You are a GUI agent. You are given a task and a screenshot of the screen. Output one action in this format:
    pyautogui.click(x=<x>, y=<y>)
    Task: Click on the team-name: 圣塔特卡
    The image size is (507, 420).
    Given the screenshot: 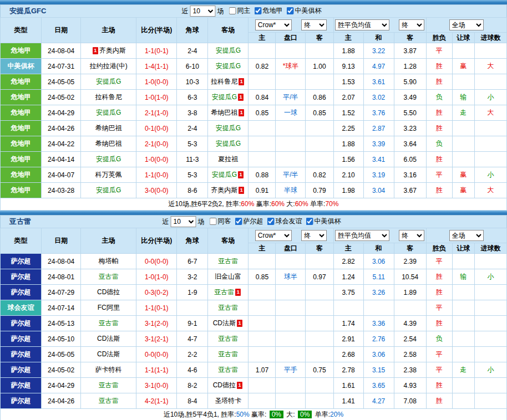 What is the action you would take?
    pyautogui.click(x=228, y=401)
    